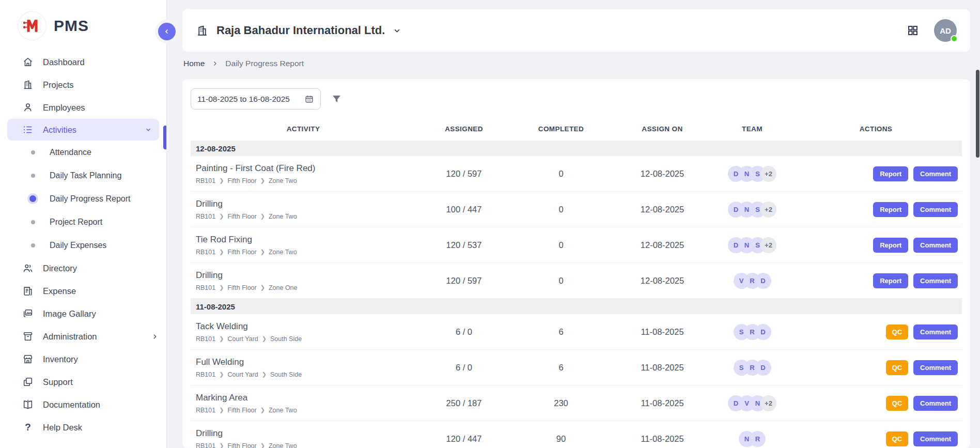 This screenshot has width=980, height=448. I want to click on apps-grid-icon, so click(913, 30).